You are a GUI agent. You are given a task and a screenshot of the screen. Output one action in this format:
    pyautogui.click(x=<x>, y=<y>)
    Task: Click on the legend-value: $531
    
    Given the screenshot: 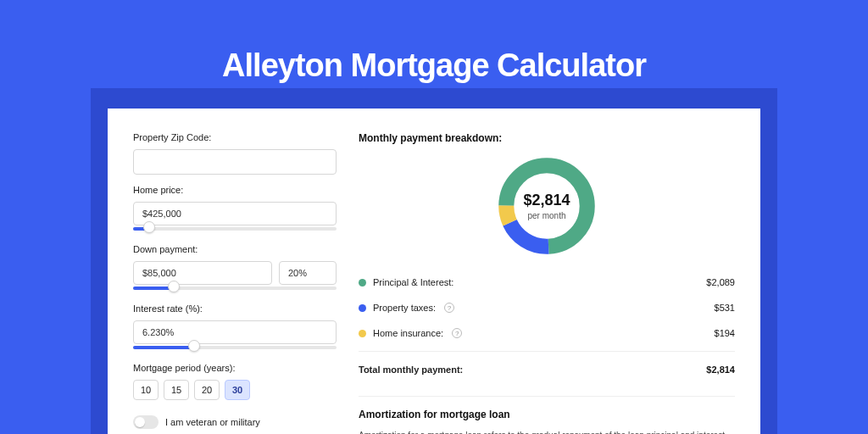 What is the action you would take?
    pyautogui.click(x=725, y=308)
    